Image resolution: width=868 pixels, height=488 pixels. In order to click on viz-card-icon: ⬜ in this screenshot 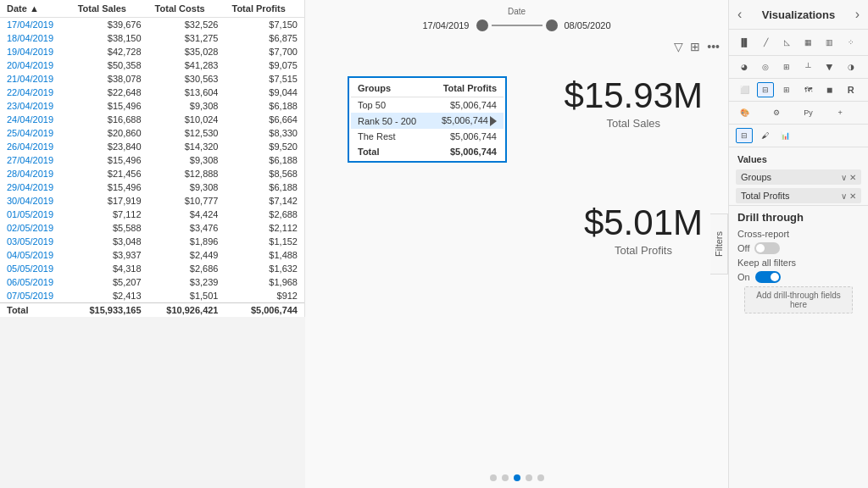, I will do `click(744, 90)`.